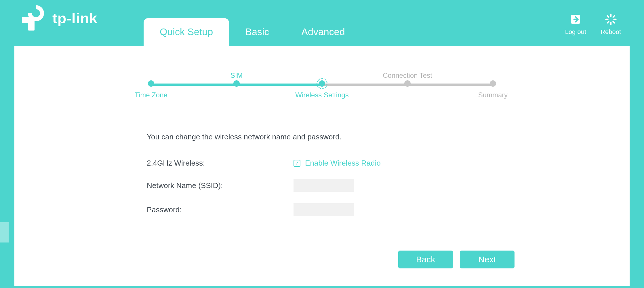 The width and height of the screenshot is (644, 288). What do you see at coordinates (611, 19) in the screenshot?
I see `reboot-icon` at bounding box center [611, 19].